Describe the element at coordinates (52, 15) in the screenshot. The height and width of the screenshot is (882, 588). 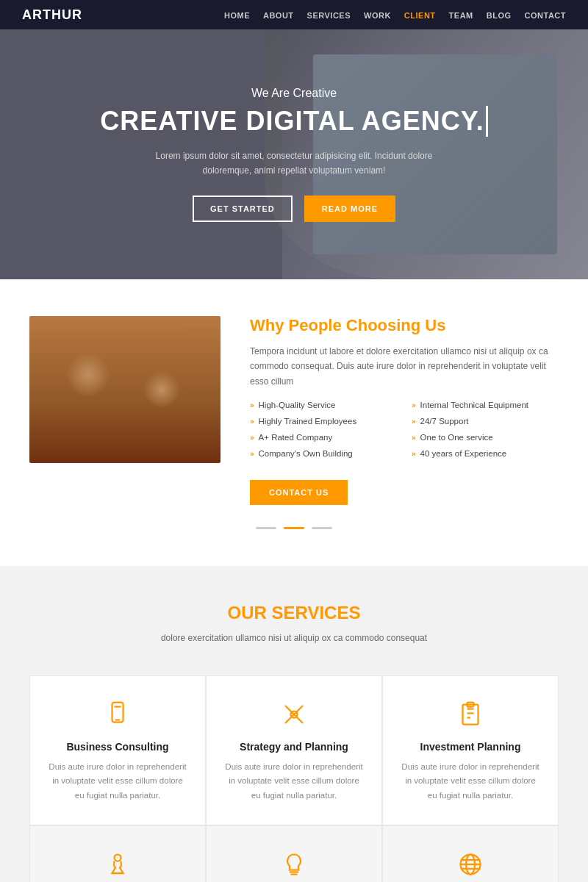
I see `brand-logo: ARTHUR` at that location.